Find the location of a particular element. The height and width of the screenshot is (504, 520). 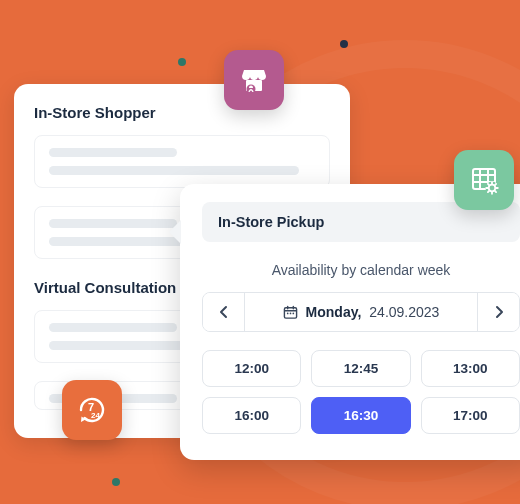

time-slot: 13:00 is located at coordinates (470, 368).